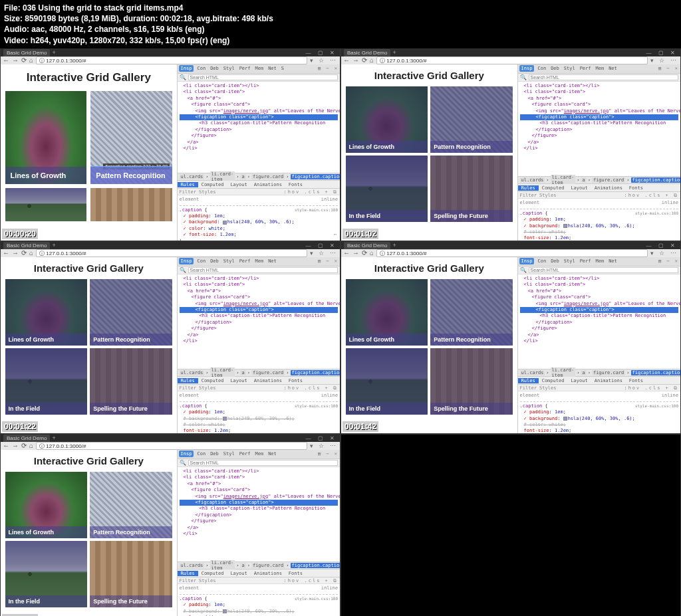  What do you see at coordinates (170, 60) in the screenshot?
I see `address-bar: ← → ⟳ ⌂ ⓘ 127.0.0.1:3000/# ▾ ☆ ⋯` at bounding box center [170, 60].